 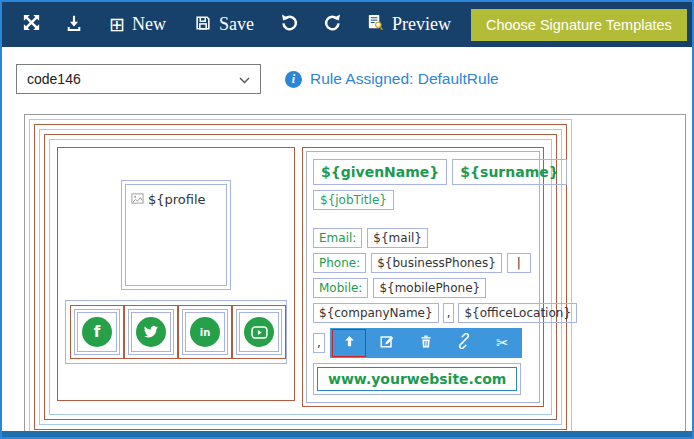 I want to click on youtube-icon, so click(x=259, y=332).